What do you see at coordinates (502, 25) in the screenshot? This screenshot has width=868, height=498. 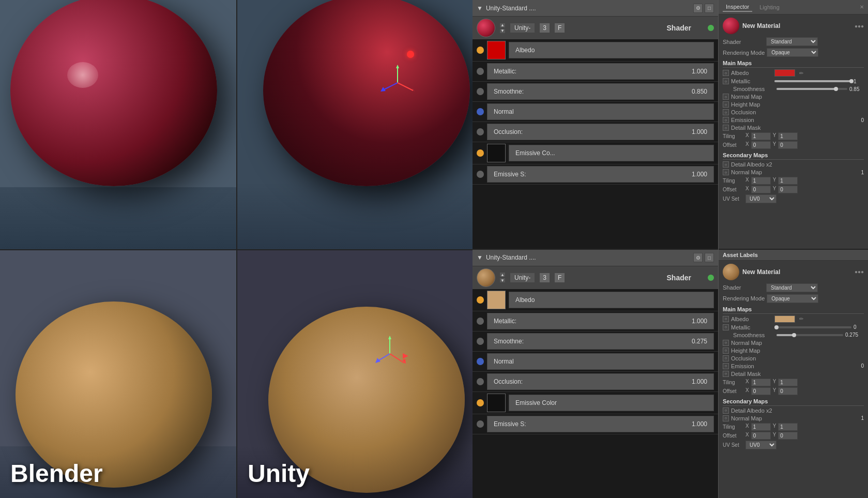 I see `shader-prev-top: ▲` at bounding box center [502, 25].